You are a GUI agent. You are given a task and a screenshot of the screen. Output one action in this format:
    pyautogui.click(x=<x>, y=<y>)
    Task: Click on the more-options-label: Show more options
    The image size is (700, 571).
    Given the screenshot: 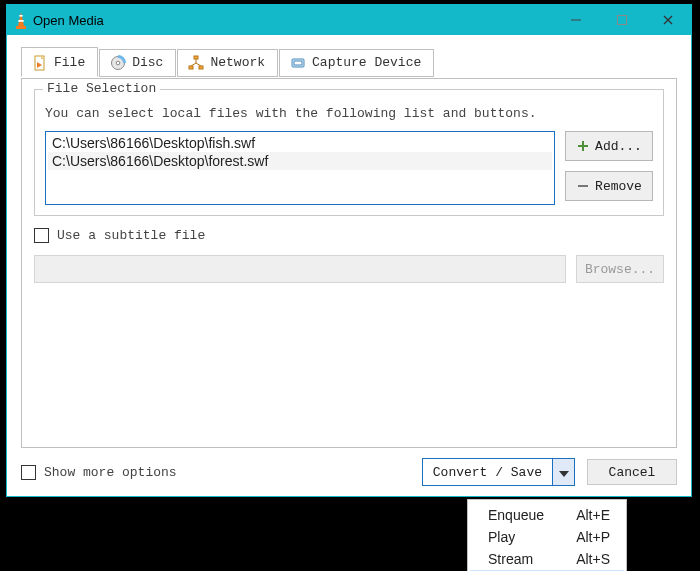 What is the action you would take?
    pyautogui.click(x=110, y=472)
    